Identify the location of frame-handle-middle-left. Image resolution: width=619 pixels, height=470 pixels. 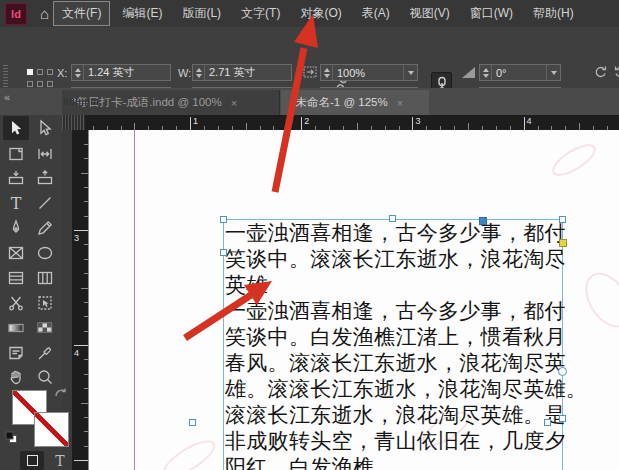
(224, 252).